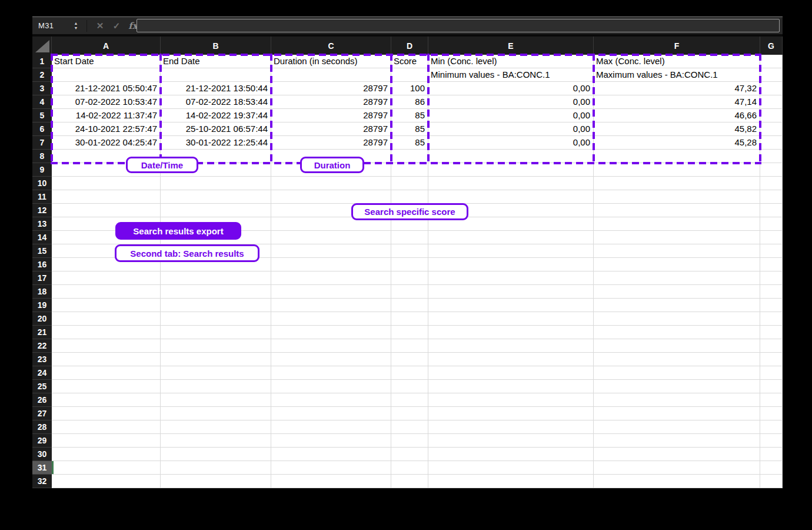 The width and height of the screenshot is (812, 530). What do you see at coordinates (42, 184) in the screenshot?
I see `row-header-10: 10` at bounding box center [42, 184].